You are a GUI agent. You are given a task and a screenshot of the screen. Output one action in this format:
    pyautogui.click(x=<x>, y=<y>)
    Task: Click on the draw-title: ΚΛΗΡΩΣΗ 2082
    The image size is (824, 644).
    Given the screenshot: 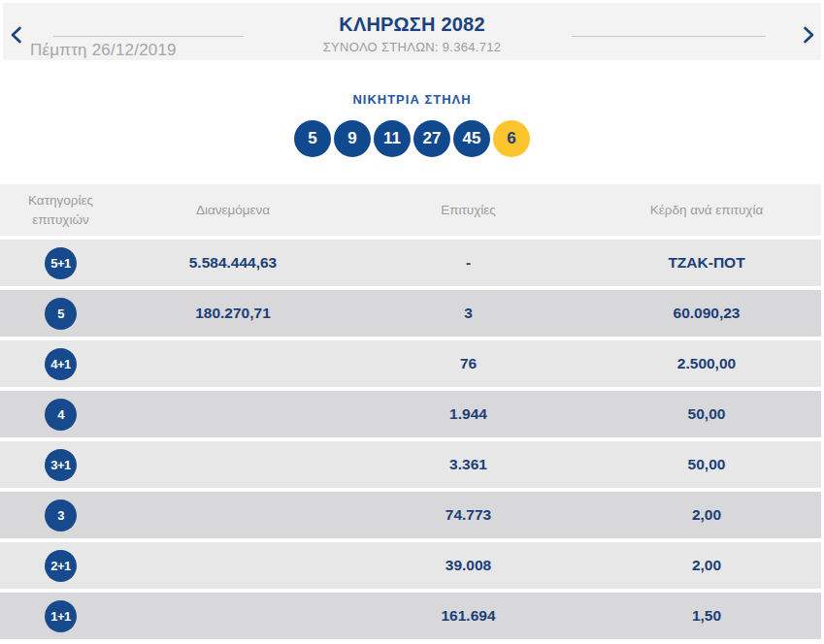 What is the action you would take?
    pyautogui.click(x=412, y=25)
    